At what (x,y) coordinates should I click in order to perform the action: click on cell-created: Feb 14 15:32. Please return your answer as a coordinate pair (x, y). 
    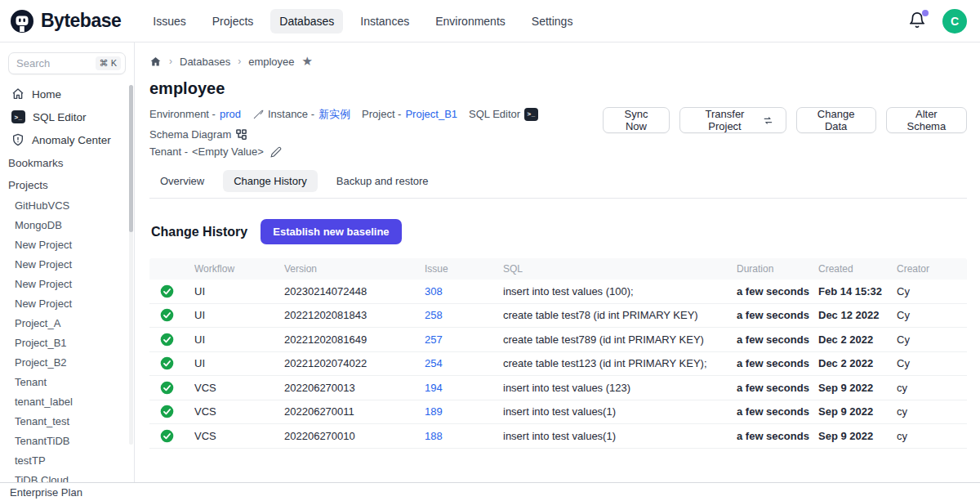
    Looking at the image, I should click on (858, 291).